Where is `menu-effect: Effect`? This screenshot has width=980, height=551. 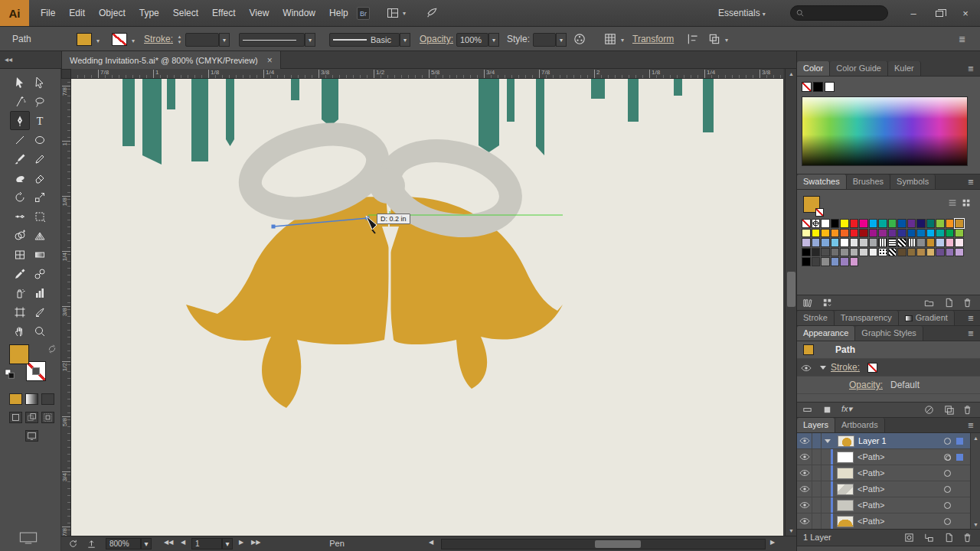 menu-effect: Effect is located at coordinates (224, 13).